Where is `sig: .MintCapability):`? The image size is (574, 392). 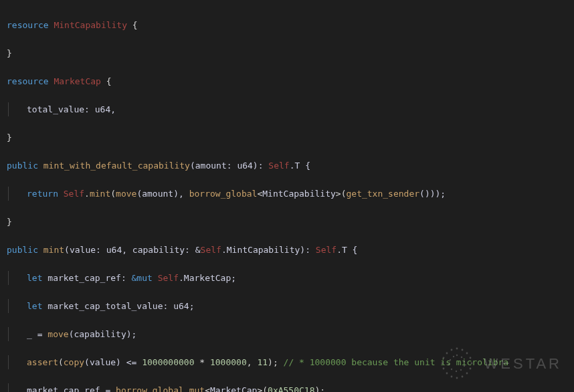 sig: .MintCapability): is located at coordinates (269, 250).